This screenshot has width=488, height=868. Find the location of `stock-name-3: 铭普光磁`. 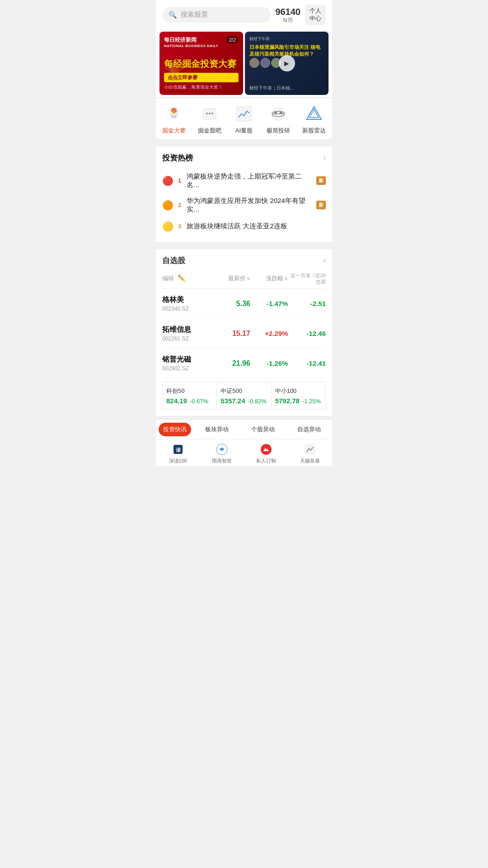

stock-name-3: 铭普光磁 is located at coordinates (187, 360).